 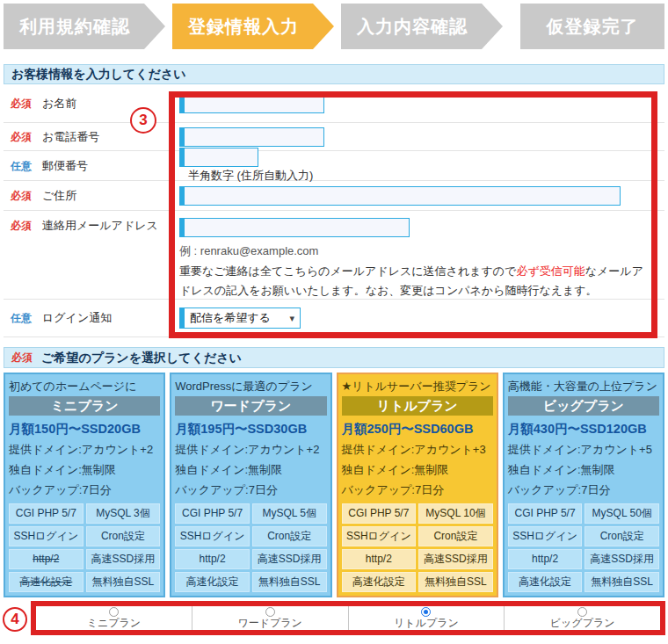 What do you see at coordinates (418, 429) in the screenshot?
I see `plan-price: 月額250円〜SSD60GB` at bounding box center [418, 429].